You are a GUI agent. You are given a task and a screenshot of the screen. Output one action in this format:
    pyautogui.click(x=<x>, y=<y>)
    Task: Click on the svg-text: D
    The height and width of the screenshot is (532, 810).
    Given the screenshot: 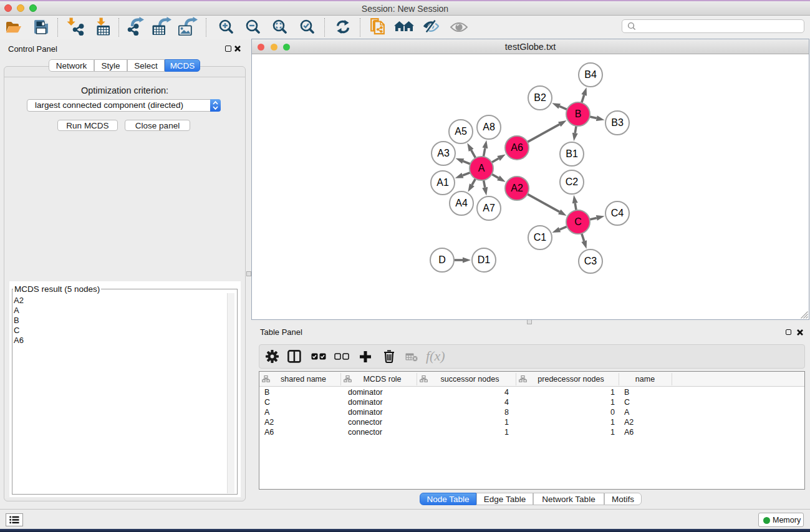 What is the action you would take?
    pyautogui.click(x=442, y=259)
    